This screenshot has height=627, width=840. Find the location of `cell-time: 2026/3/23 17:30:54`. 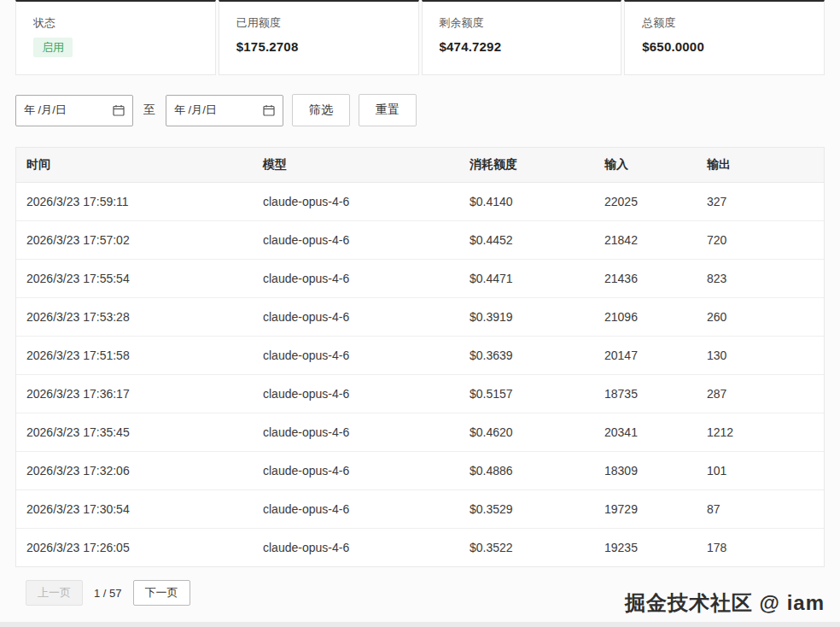

cell-time: 2026/3/23 17:30:54 is located at coordinates (135, 509).